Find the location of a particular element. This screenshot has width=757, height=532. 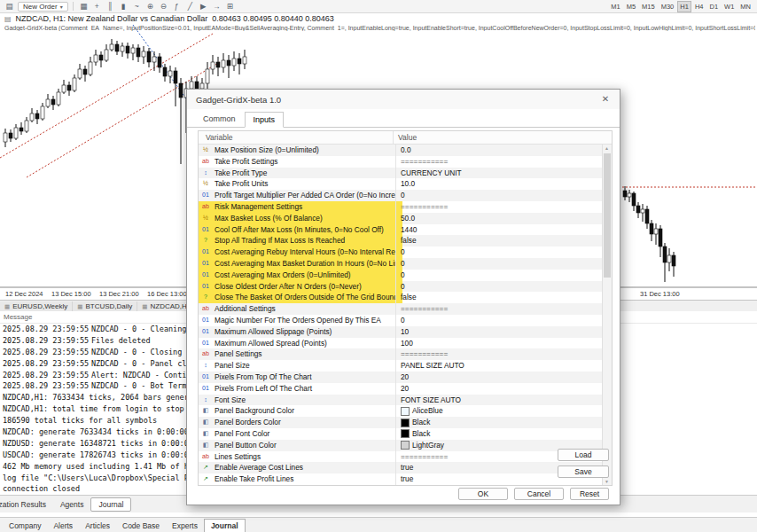

tab-inputs: Inputs is located at coordinates (264, 120).